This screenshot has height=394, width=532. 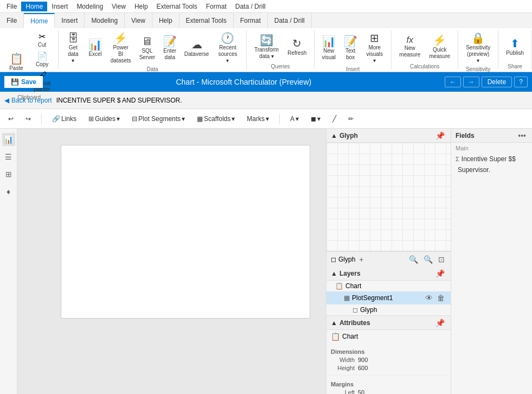 I want to click on quick-measure-button: ⚡ Quickmeasure, so click(x=439, y=47).